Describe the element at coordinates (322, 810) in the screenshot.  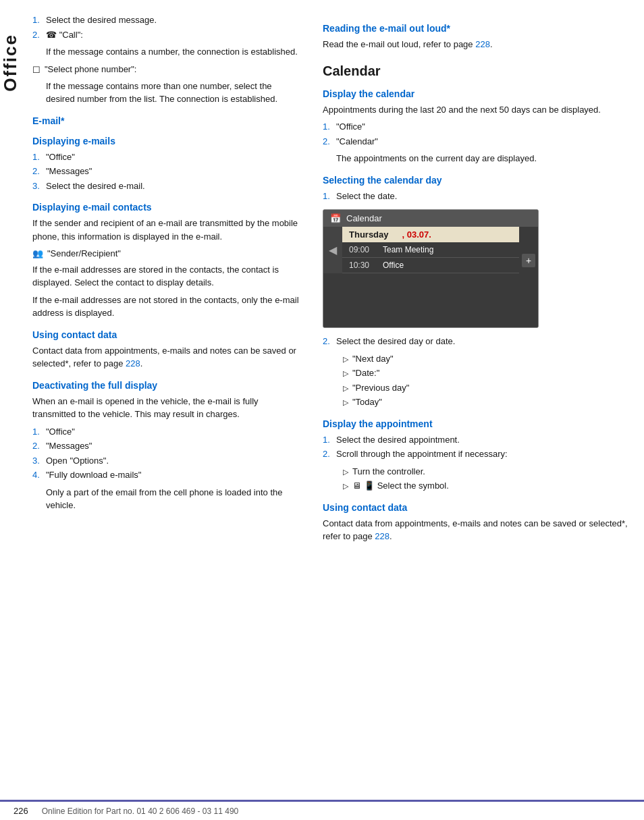
I see `page-footer: 226 Online Edition for Part no. 01 40 2 …` at that location.